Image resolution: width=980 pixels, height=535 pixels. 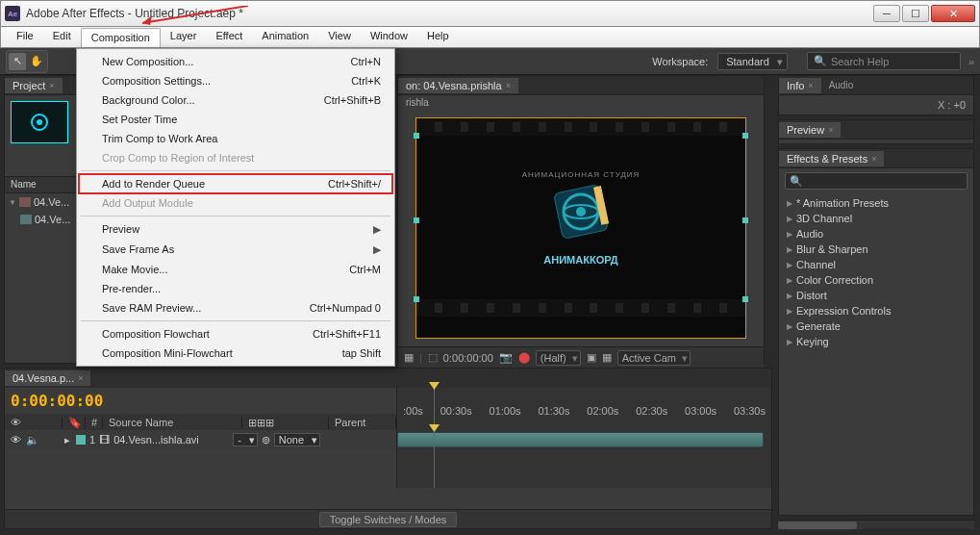 I want to click on project-item: ▼ 04.Ve..., so click(x=40, y=202).